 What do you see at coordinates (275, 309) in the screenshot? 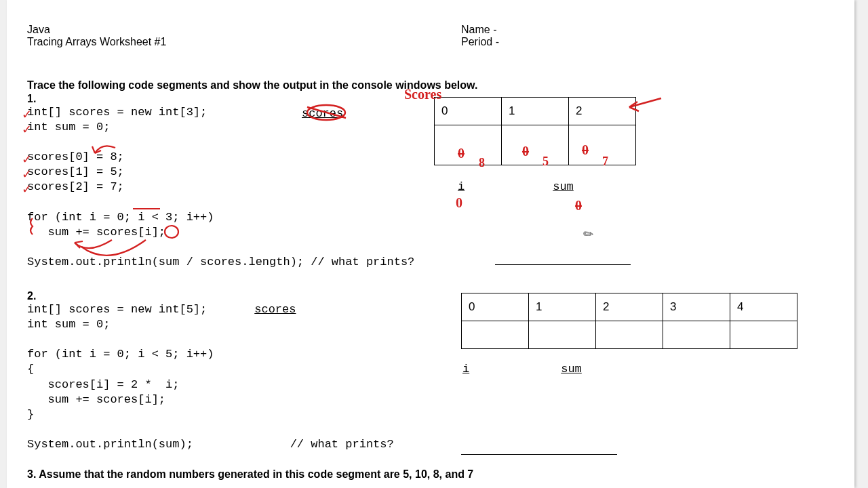
I see `q2-scores-heading: scores` at bounding box center [275, 309].